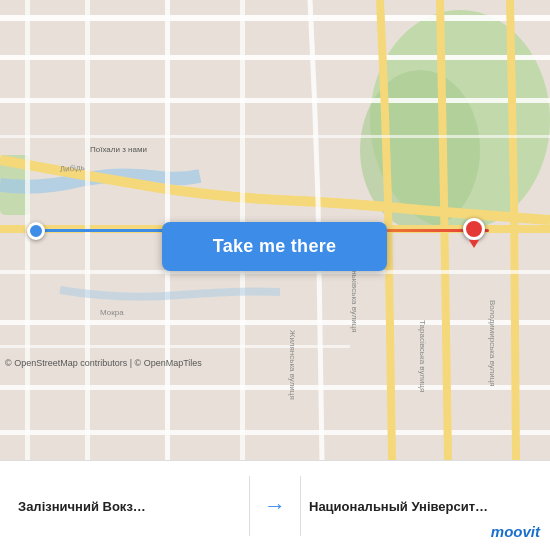  I want to click on label-aclibadem: Aclibadem, so click(151, 70).